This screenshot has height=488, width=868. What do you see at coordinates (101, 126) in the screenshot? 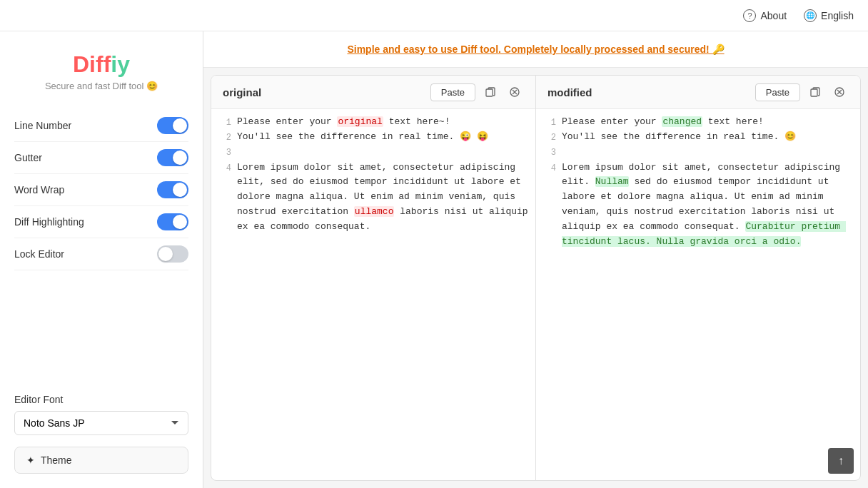
I see `option-row-line-number: Line Number` at bounding box center [101, 126].